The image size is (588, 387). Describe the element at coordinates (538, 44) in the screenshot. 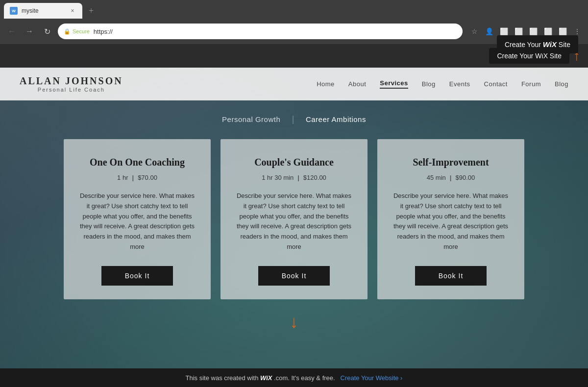

I see `create-site-tooltip: Create Your WiX Site` at that location.